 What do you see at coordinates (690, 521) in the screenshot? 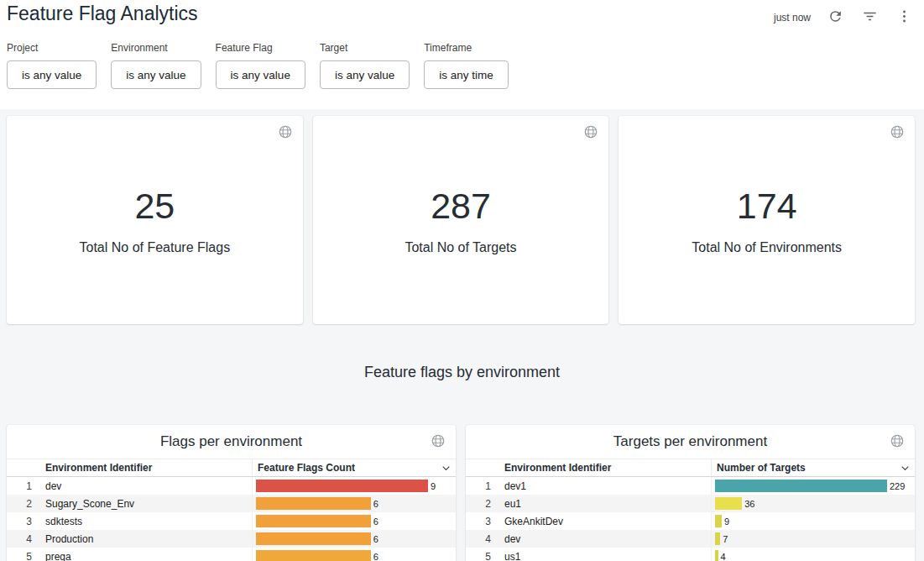
I see `table-row: 3GkeAnkitDev9` at bounding box center [690, 521].